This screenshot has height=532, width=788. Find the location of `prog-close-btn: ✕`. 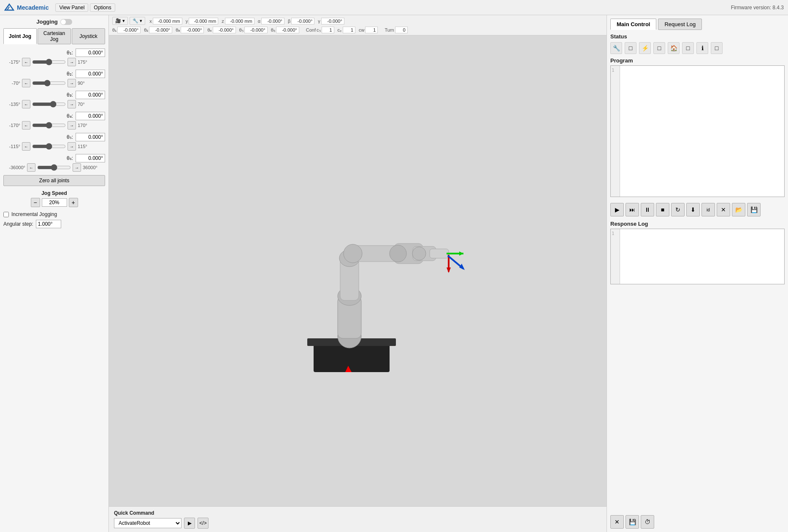

prog-close-btn: ✕ is located at coordinates (723, 210).